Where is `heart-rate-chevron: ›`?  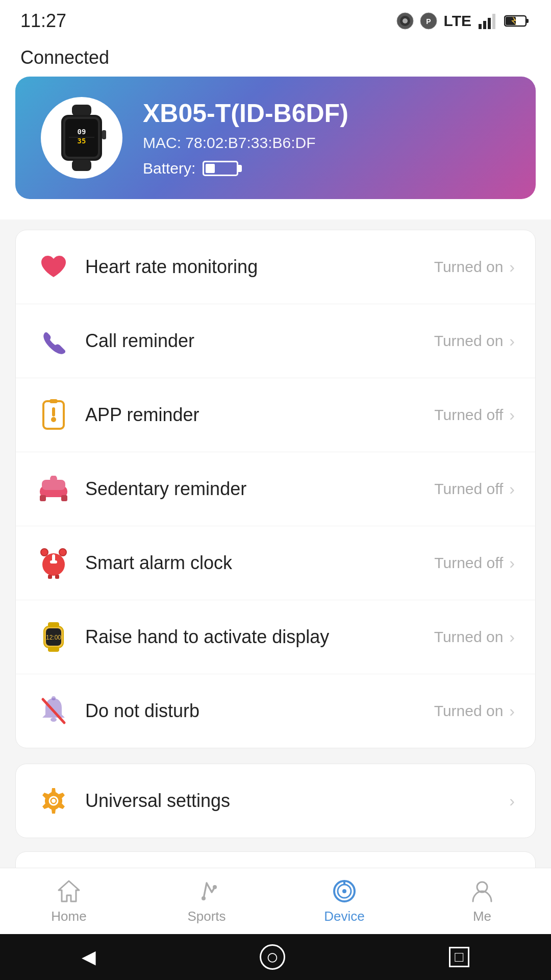 heart-rate-chevron: › is located at coordinates (512, 267).